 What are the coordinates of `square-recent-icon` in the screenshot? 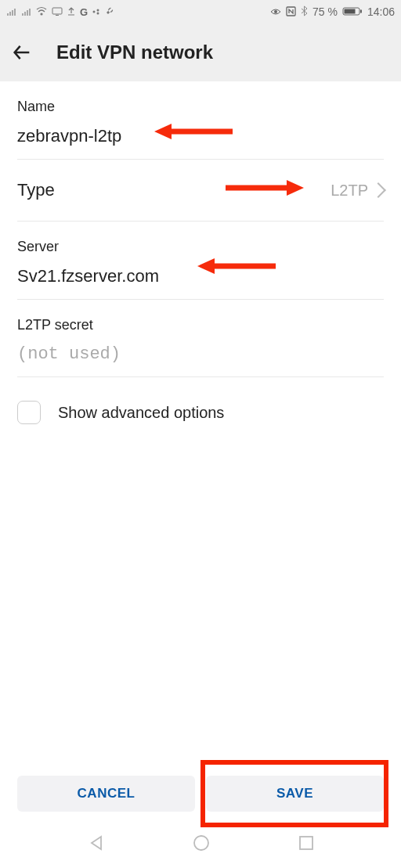 It's located at (306, 843).